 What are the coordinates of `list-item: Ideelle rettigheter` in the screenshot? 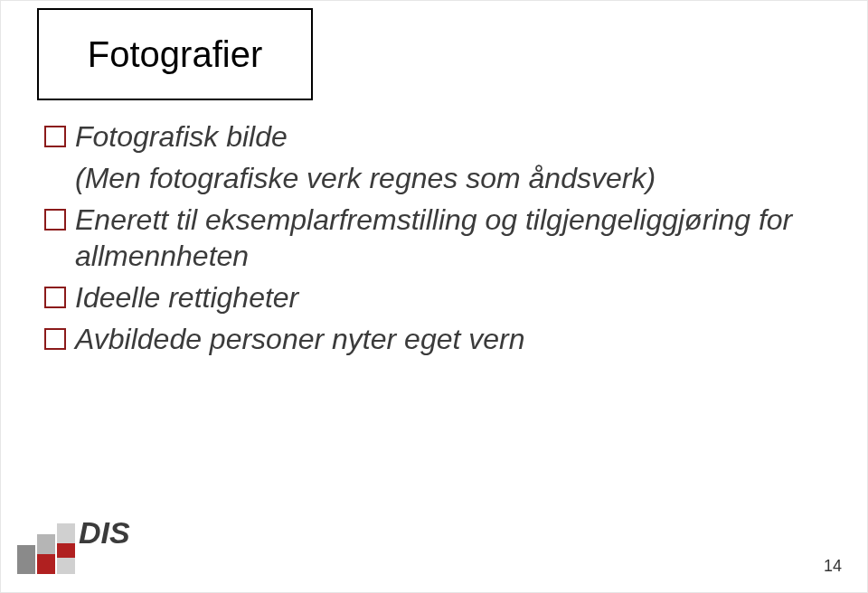 It's located at (433, 297).